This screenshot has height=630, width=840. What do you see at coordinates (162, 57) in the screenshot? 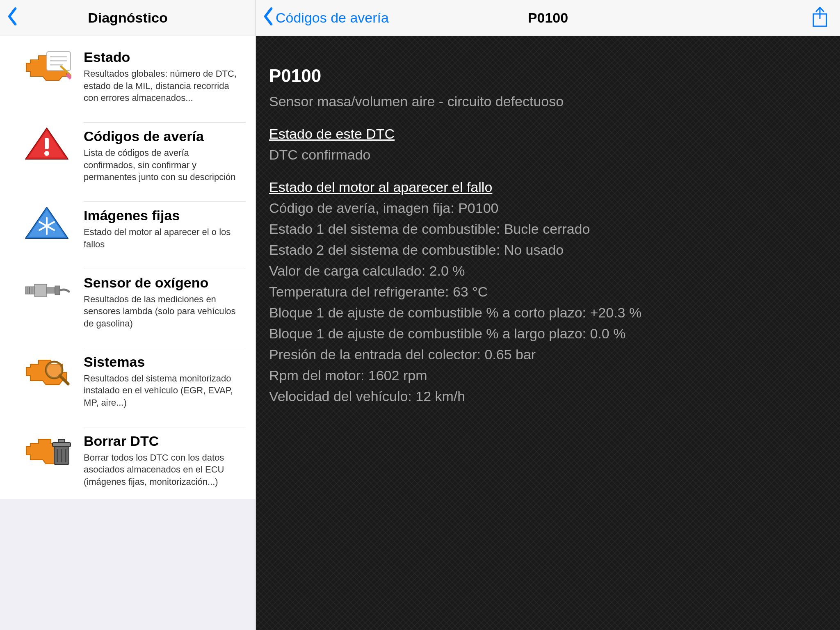
I see `sidebar-item-title: Estado` at bounding box center [162, 57].